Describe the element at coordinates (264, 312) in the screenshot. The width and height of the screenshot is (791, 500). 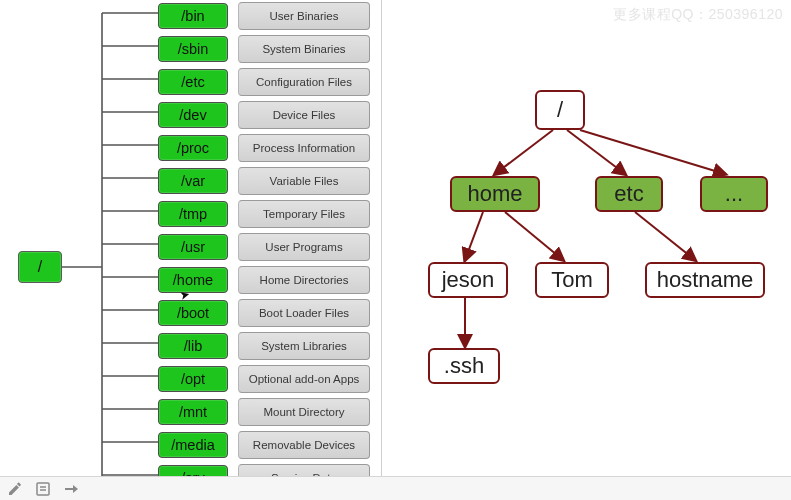
I see `fs-row: /bootBoot Loader Files` at that location.